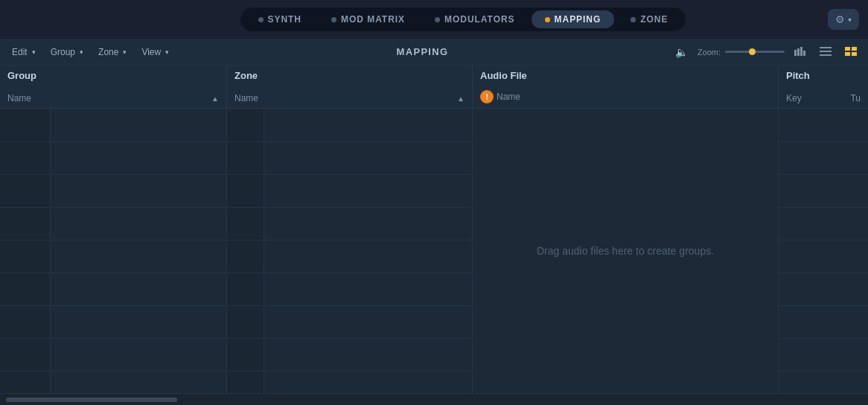 Image resolution: width=868 pixels, height=405 pixels. I want to click on mod-matrix-label: MOD MATRIX, so click(373, 19).